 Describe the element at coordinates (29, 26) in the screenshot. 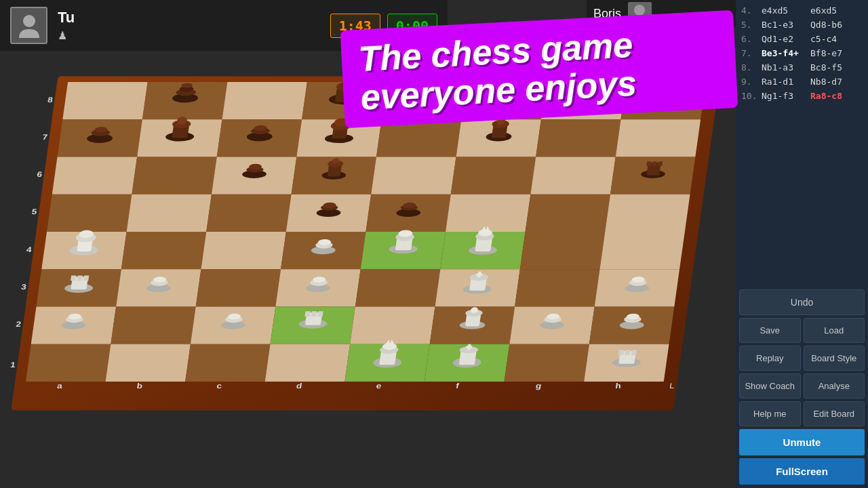

I see `person-icon` at that location.